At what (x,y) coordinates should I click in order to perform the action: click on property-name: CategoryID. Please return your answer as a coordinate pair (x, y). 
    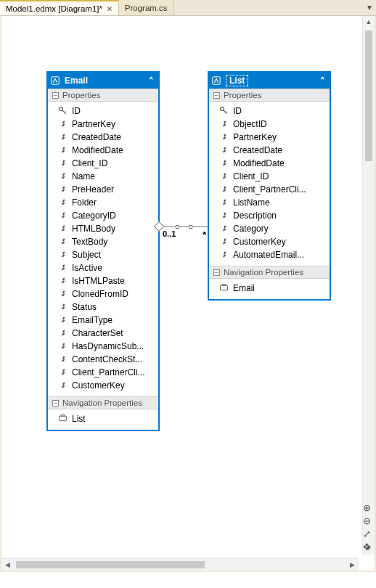
    Looking at the image, I should click on (94, 216).